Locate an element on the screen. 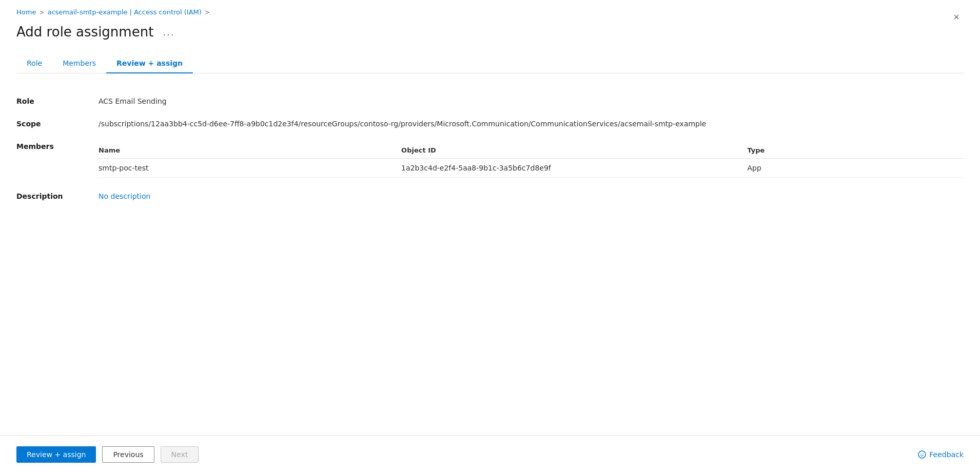 This screenshot has height=473, width=980. scope-value: /subscriptions/12aa3bb4-cc5d-d6ee-7ff8-a… is located at coordinates (531, 124).